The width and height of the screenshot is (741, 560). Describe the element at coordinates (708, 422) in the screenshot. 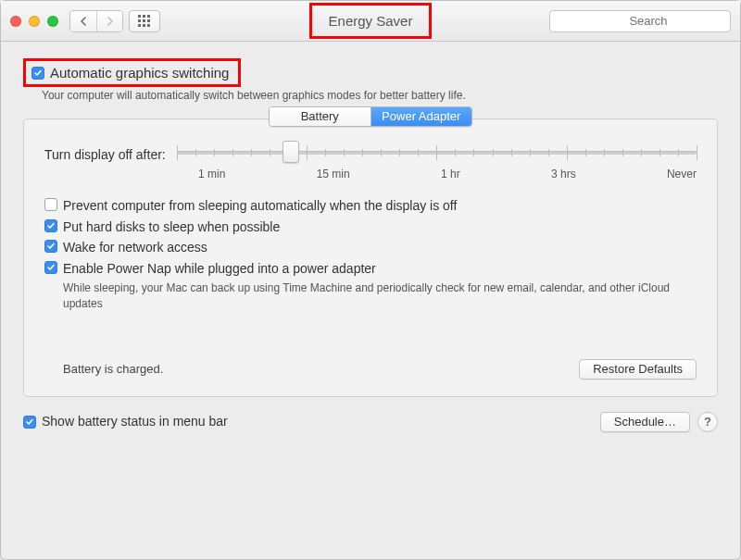

I see `help-button: ?` at that location.